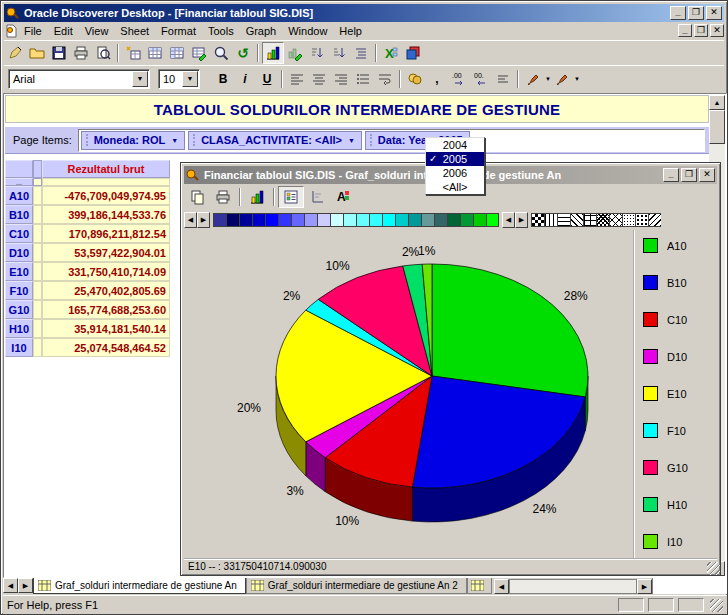  Describe the element at coordinates (671, 175) in the screenshot. I see `graph-minimize-button: _` at that location.